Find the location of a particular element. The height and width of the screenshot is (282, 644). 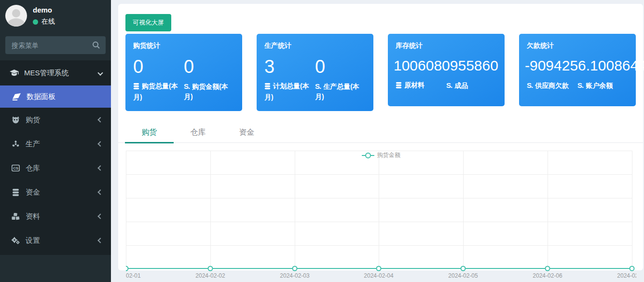

x-axis-label: 2024-02-04 is located at coordinates (378, 276).